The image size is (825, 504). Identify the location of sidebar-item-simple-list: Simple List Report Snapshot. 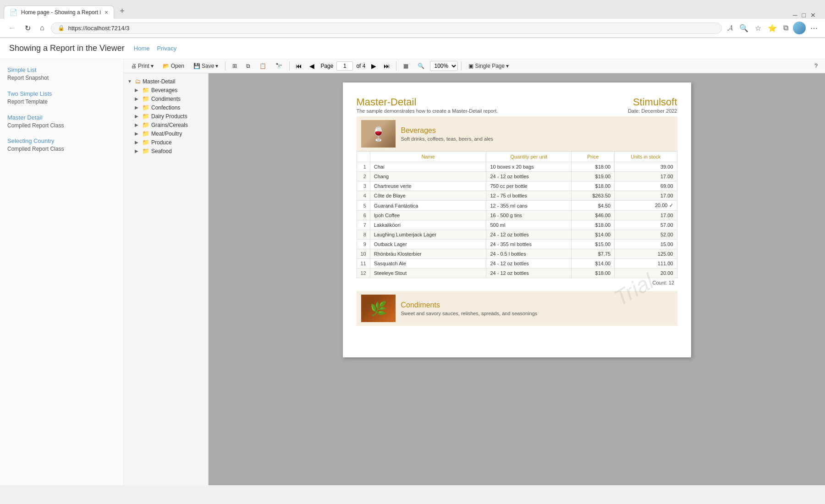
(61, 74).